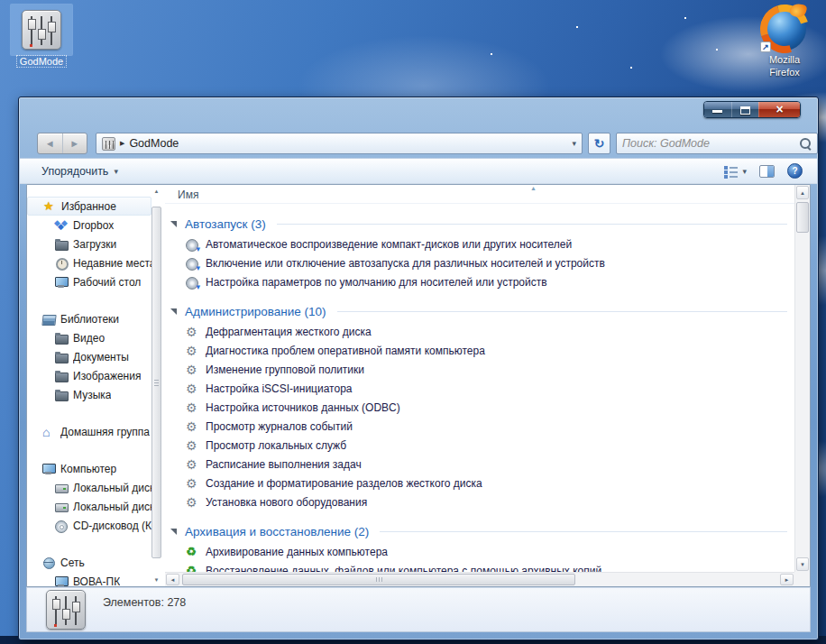 The width and height of the screenshot is (826, 644). Describe the element at coordinates (50, 143) in the screenshot. I see `back-button: ◄` at that location.